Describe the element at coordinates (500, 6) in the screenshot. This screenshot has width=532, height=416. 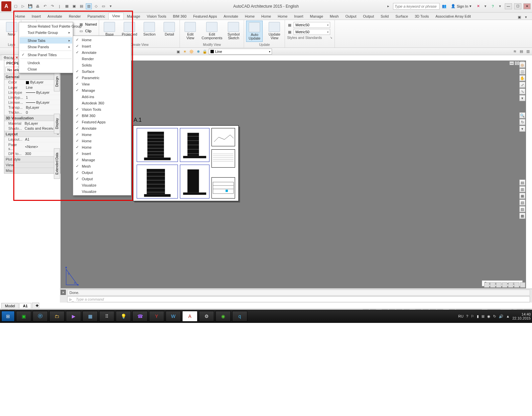
I see `help-caret-icon: ▾` at that location.